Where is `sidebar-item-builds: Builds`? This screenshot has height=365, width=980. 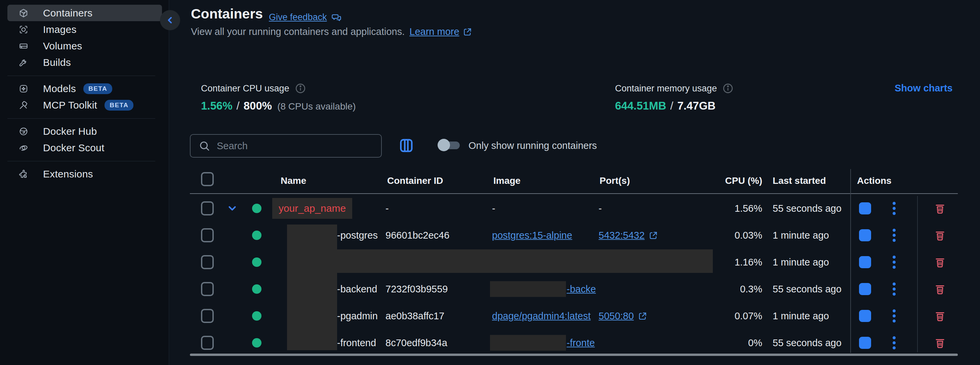 sidebar-item-builds: Builds is located at coordinates (84, 62).